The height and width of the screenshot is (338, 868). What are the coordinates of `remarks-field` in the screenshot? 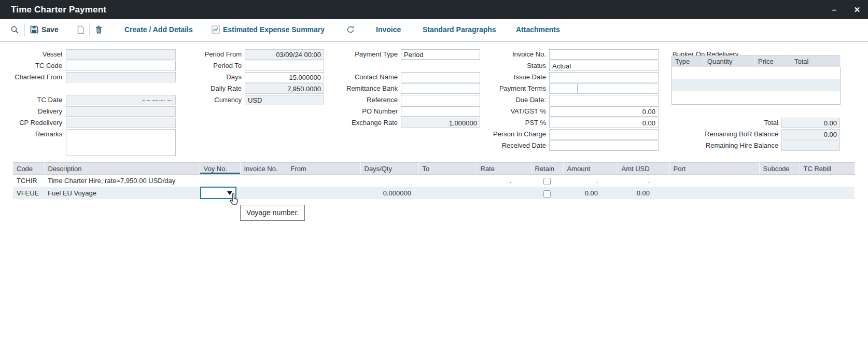 It's located at (121, 143).